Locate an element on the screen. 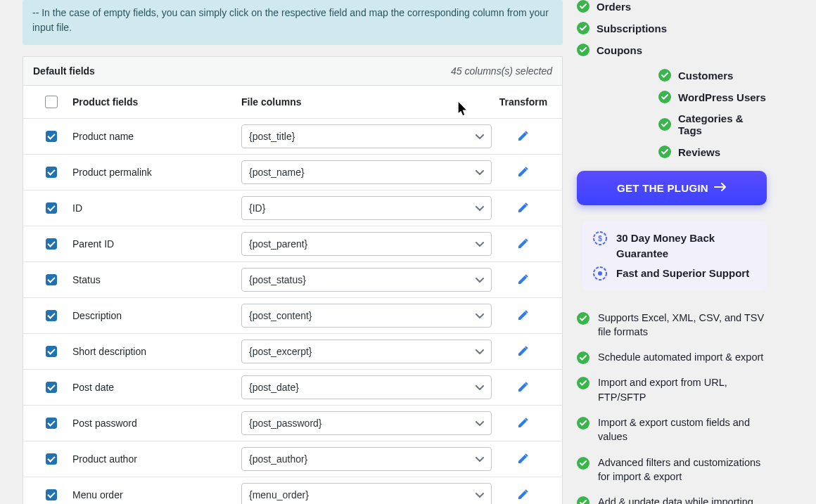 This screenshot has height=504, width=816. table-row: Short description{post_excerpt} is located at coordinates (293, 351).